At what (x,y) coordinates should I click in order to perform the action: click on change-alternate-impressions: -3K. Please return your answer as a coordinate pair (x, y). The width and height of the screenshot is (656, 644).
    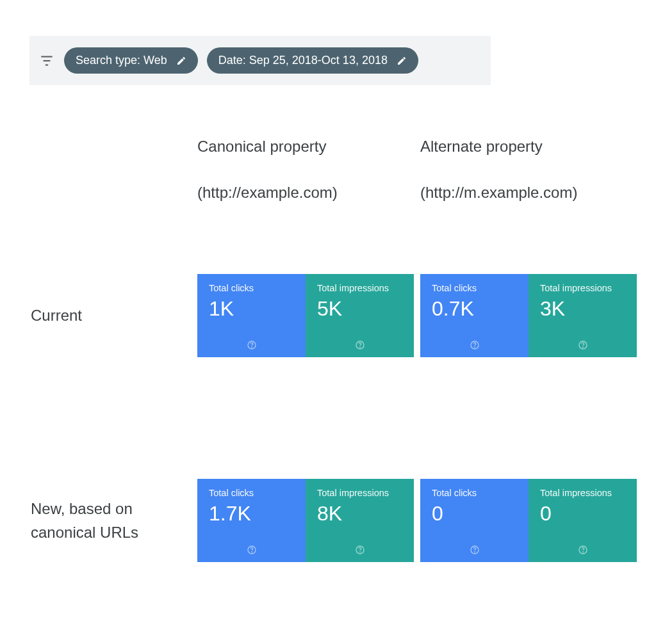
    Looking at the image, I should click on (580, 643).